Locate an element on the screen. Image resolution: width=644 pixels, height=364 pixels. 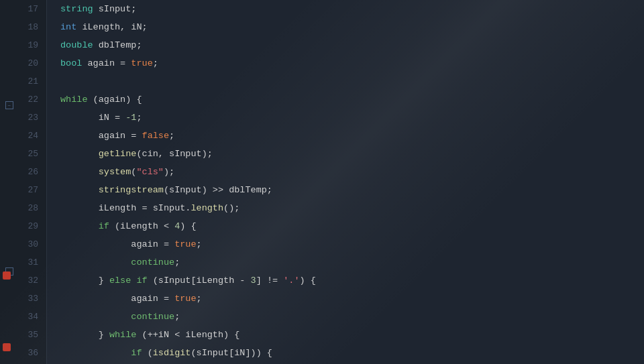
code-text: (iLength < is located at coordinates (142, 227).